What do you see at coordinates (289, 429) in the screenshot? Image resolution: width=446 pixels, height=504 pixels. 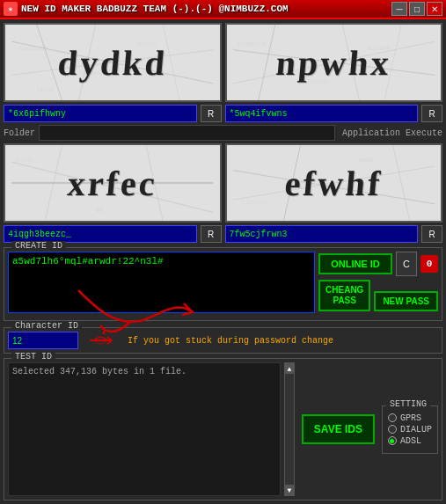 I see `test-id-scrollbar: ▲ ▼` at bounding box center [289, 429].